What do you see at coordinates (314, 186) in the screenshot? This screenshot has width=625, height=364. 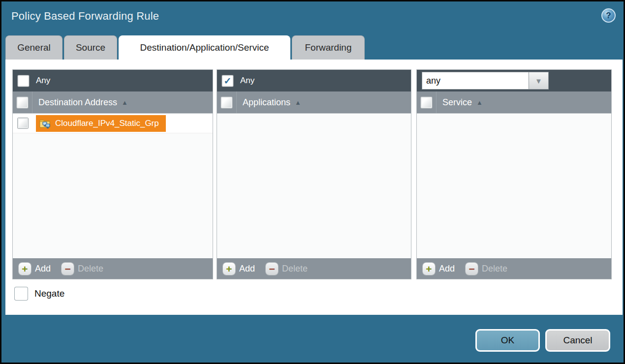 I see `applications-list` at bounding box center [314, 186].